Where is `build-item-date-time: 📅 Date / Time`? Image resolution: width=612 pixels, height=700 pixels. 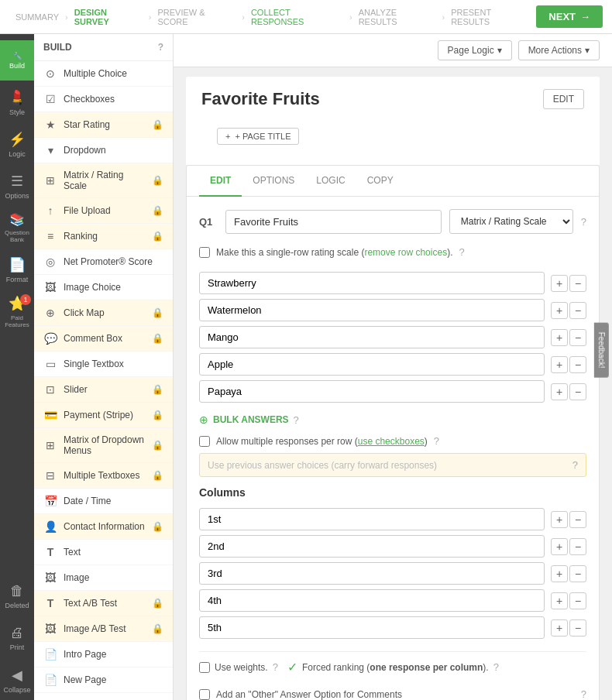 build-item-date-time: 📅 Date / Time is located at coordinates (104, 502).